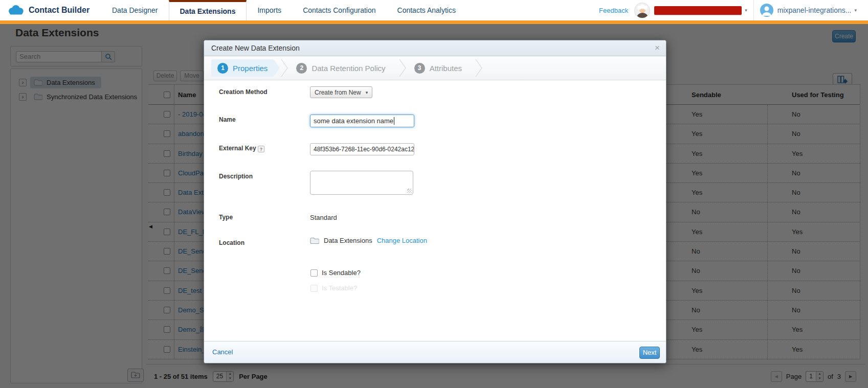 This screenshot has height=388, width=868. What do you see at coordinates (614, 10) in the screenshot?
I see `feedback-link: Feedback` at bounding box center [614, 10].